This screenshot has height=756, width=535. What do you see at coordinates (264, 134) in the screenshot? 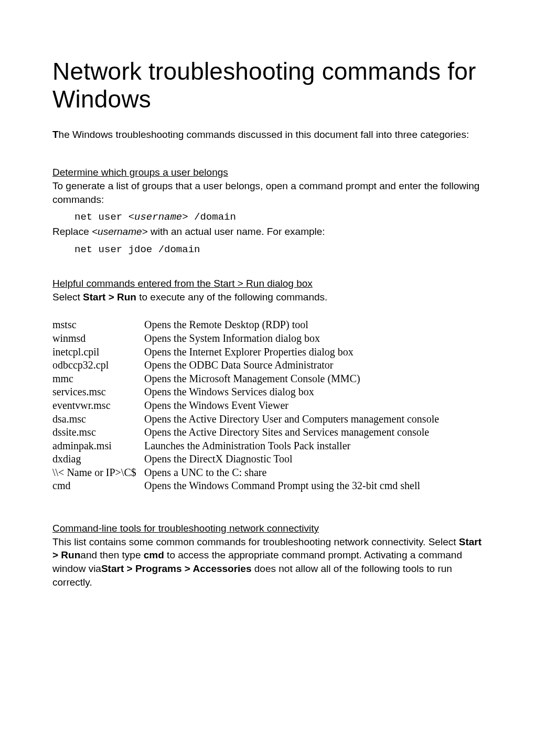
I see `intro-text: he Windows troubleshooting commands disc…` at bounding box center [264, 134].